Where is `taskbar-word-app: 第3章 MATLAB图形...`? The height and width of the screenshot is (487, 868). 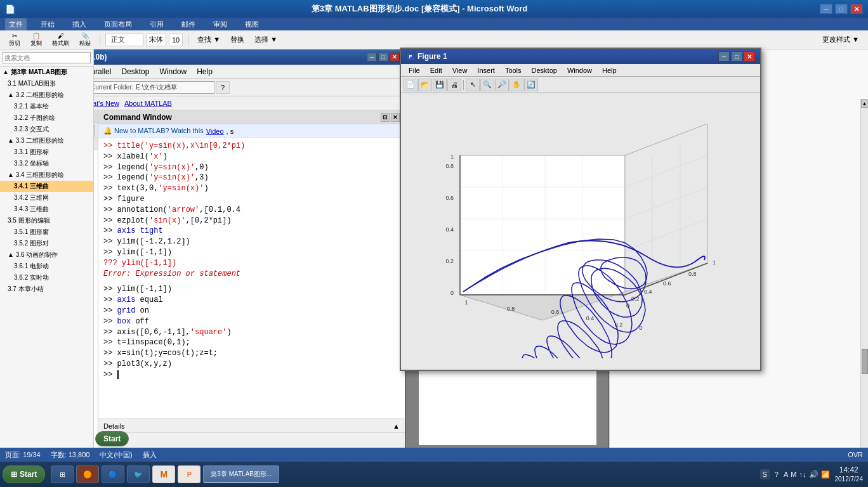 taskbar-word-app: 第3章 MATLAB图形... is located at coordinates (241, 474).